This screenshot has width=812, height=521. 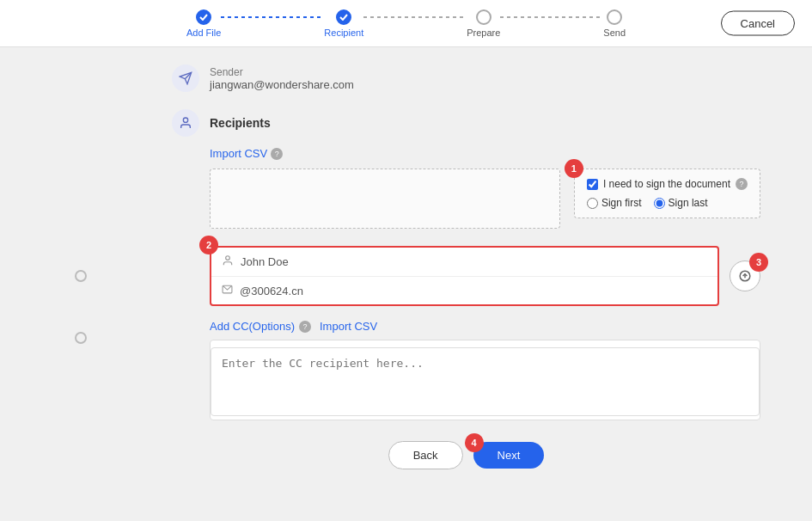 I want to click on sign-document-help-icon: ?, so click(x=742, y=184).